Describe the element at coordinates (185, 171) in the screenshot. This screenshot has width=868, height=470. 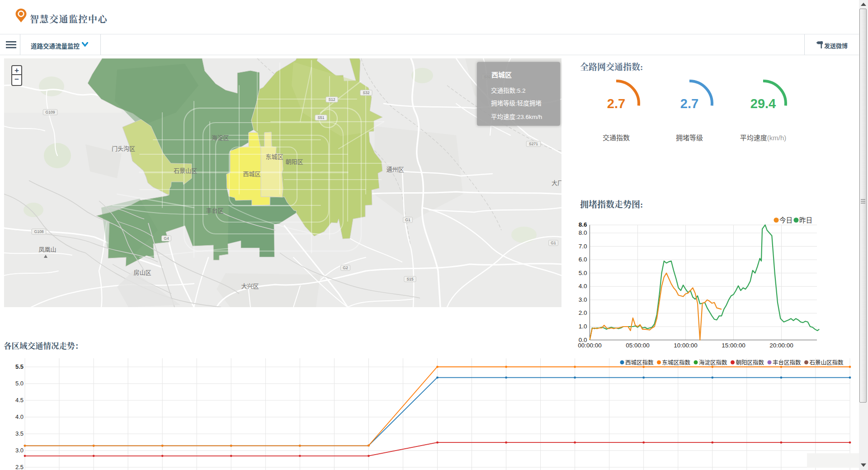
I see `svg-text: 石景山区` at that location.